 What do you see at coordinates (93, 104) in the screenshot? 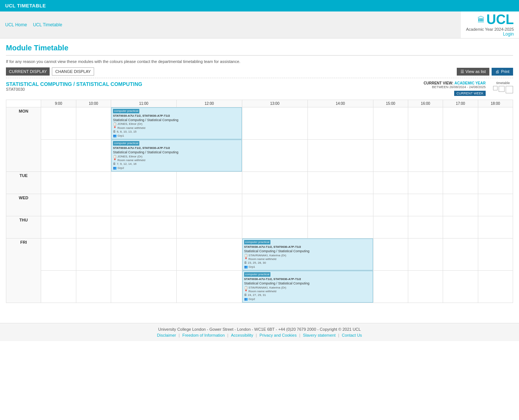
I see `time-10: 10:00` at bounding box center [93, 104].